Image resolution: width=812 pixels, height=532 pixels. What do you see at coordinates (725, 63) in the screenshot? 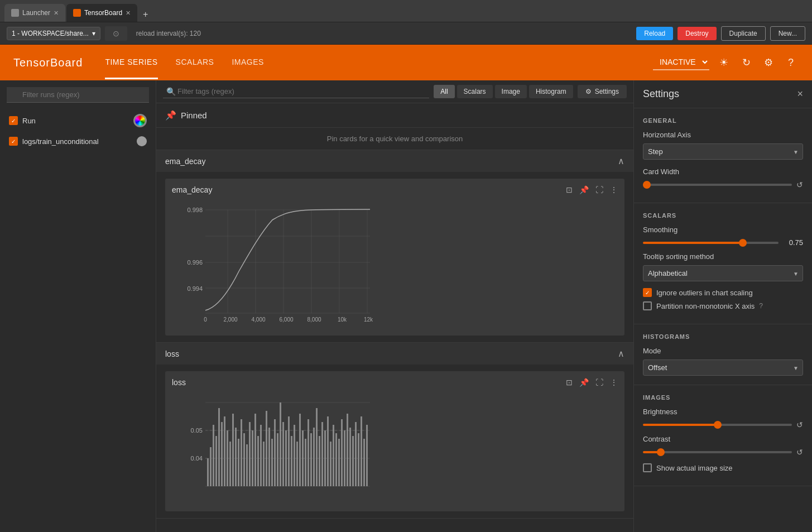
I see `header-right: INACTIVE ACTIVE ☀ ↻ ⚙ ?` at bounding box center [725, 63].